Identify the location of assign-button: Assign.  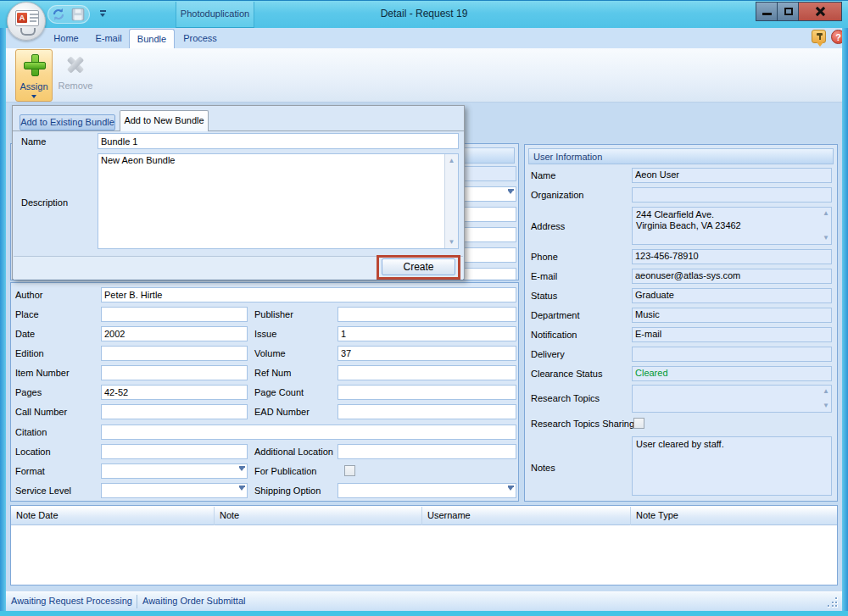
(34, 75).